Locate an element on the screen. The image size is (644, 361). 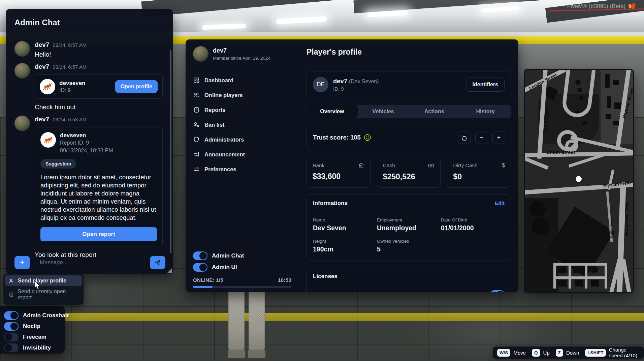
fivem-watermark: FiveM® (b3095) (Beta) is located at coordinates (601, 6).